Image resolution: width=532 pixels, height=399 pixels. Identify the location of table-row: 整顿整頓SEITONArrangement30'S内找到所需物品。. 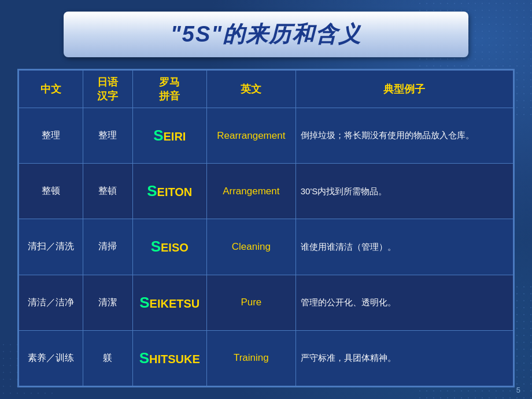
(266, 191).